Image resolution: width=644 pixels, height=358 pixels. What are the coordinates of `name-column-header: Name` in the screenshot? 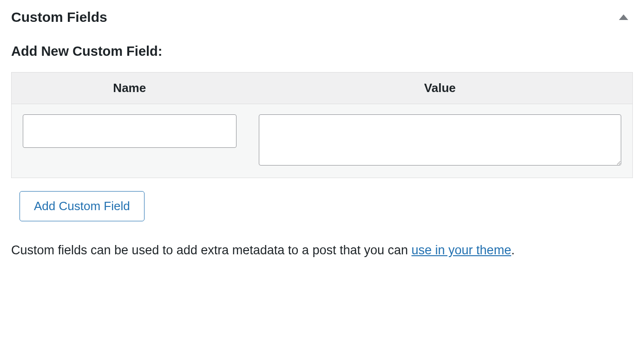 It's located at (130, 88).